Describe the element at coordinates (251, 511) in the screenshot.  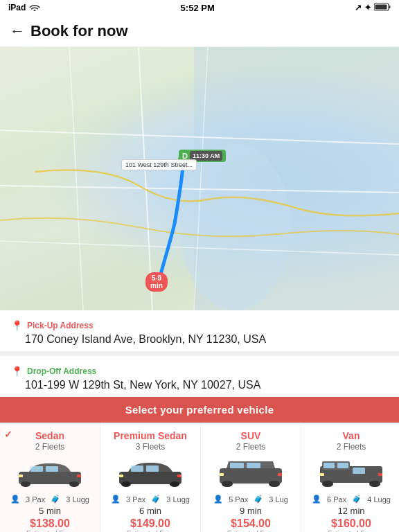
I see `vehicle-wait-time: 9 min` at that location.